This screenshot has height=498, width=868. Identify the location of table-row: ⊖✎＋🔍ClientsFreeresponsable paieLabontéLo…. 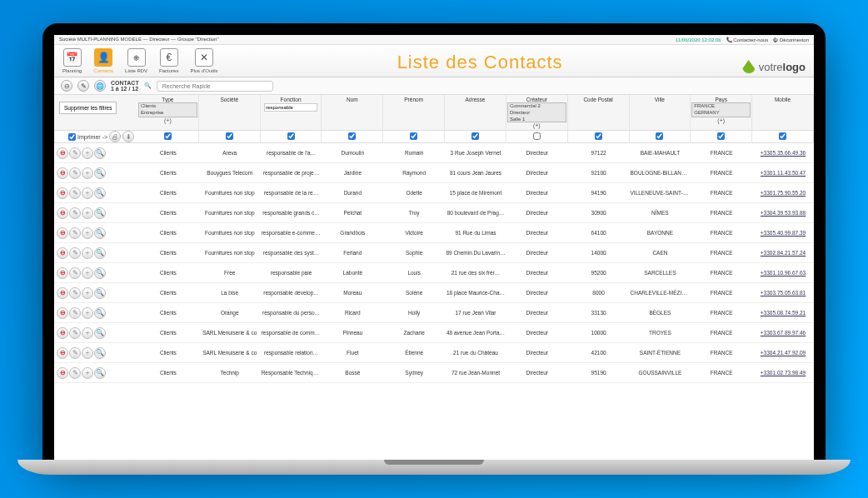
(434, 273).